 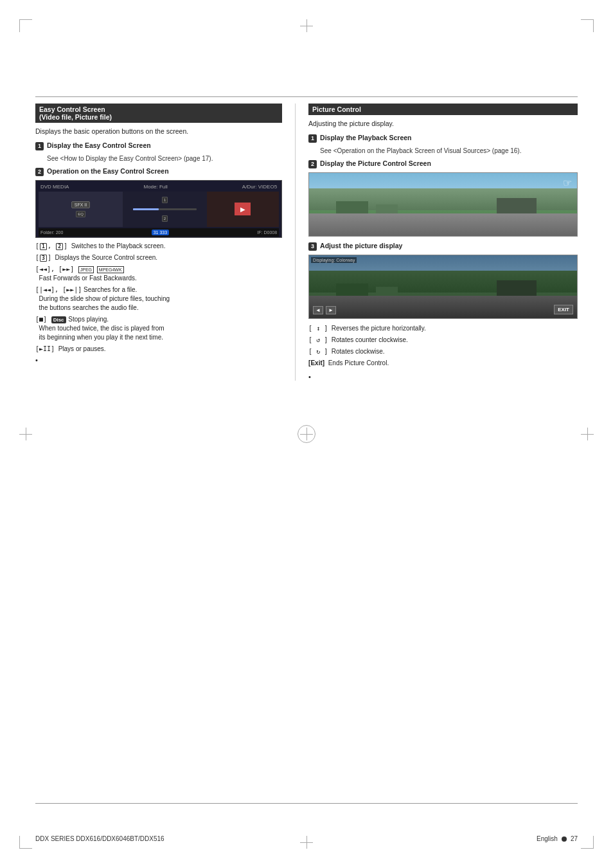 I want to click on crosshair-left, so click(x=26, y=434).